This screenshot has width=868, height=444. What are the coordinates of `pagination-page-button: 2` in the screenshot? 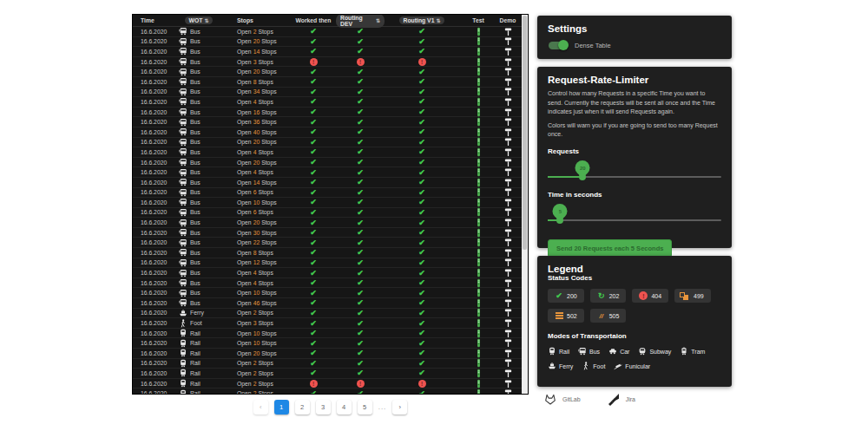 It's located at (302, 408).